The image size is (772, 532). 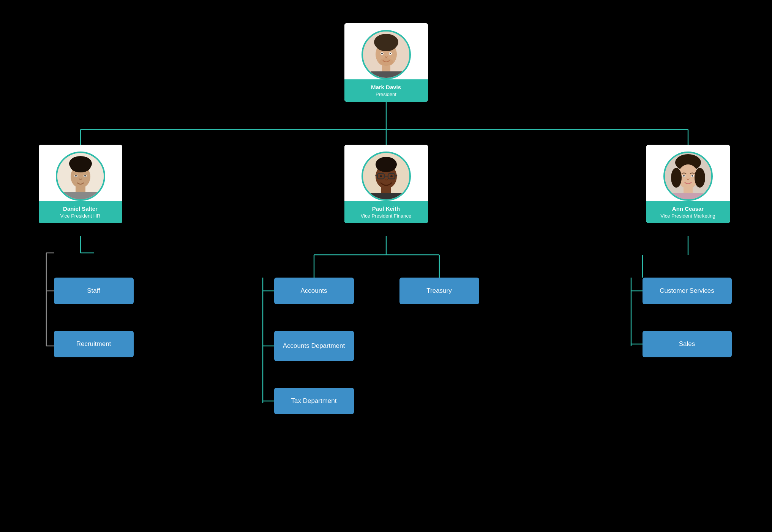 I want to click on avatar-ann, so click(x=688, y=176).